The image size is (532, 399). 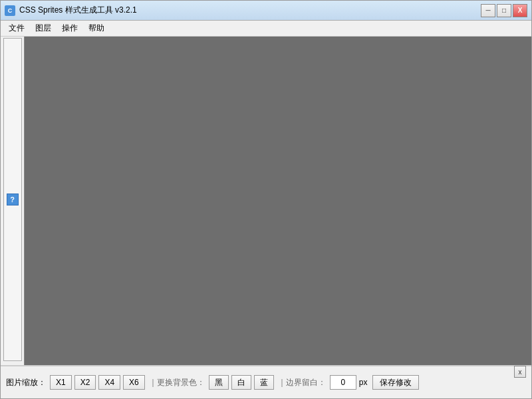 What do you see at coordinates (17, 28) in the screenshot?
I see `menu-file: 文件` at bounding box center [17, 28].